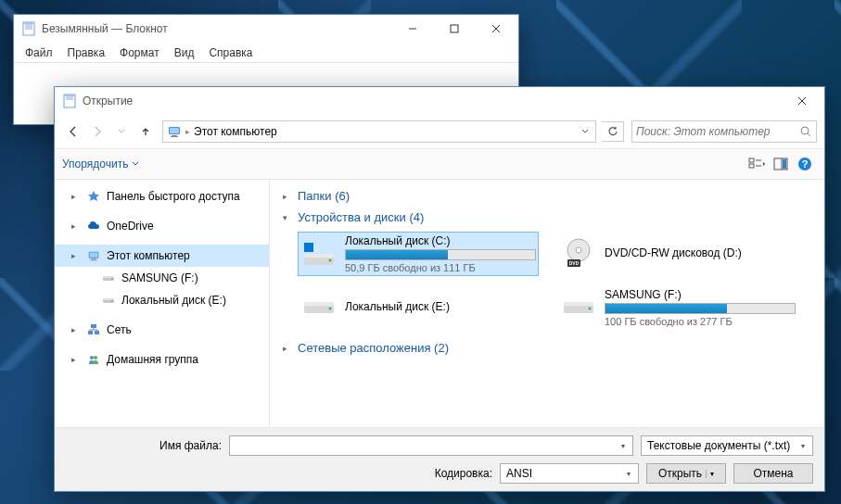  What do you see at coordinates (97, 132) in the screenshot?
I see `nav-forward-button` at bounding box center [97, 132].